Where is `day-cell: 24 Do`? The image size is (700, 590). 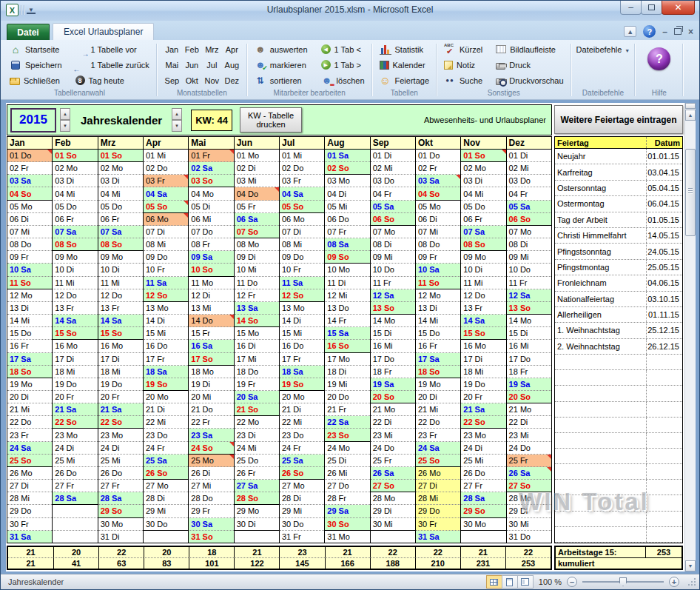 day-cell: 24 Do is located at coordinates (393, 449).